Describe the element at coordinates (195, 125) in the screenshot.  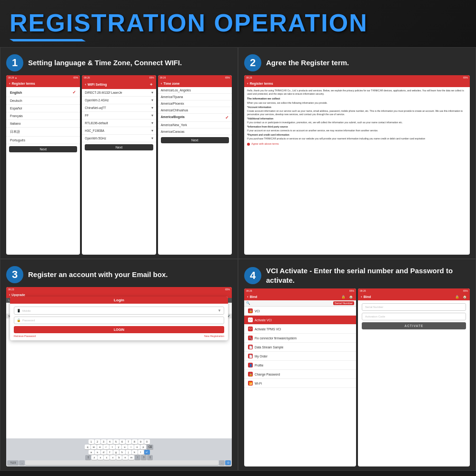
I see `tz-item-5: America/New_York` at that location.